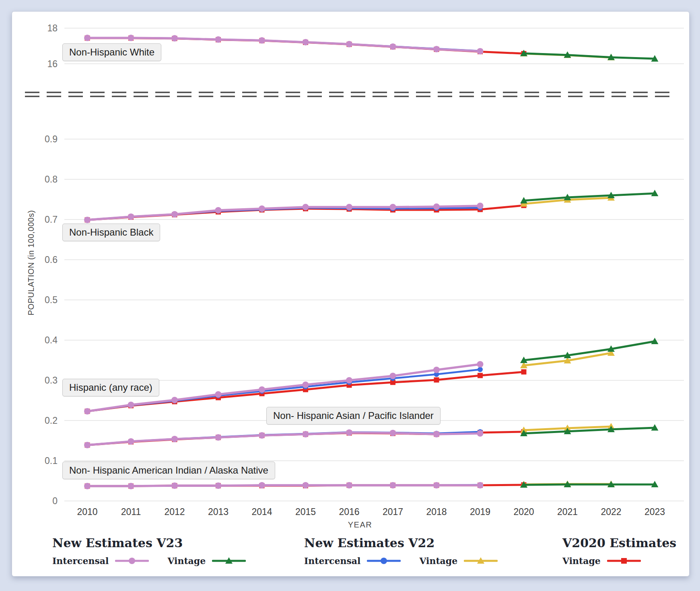 Image resolution: width=700 pixels, height=591 pixels. I want to click on svg-text: 2022, so click(611, 512).